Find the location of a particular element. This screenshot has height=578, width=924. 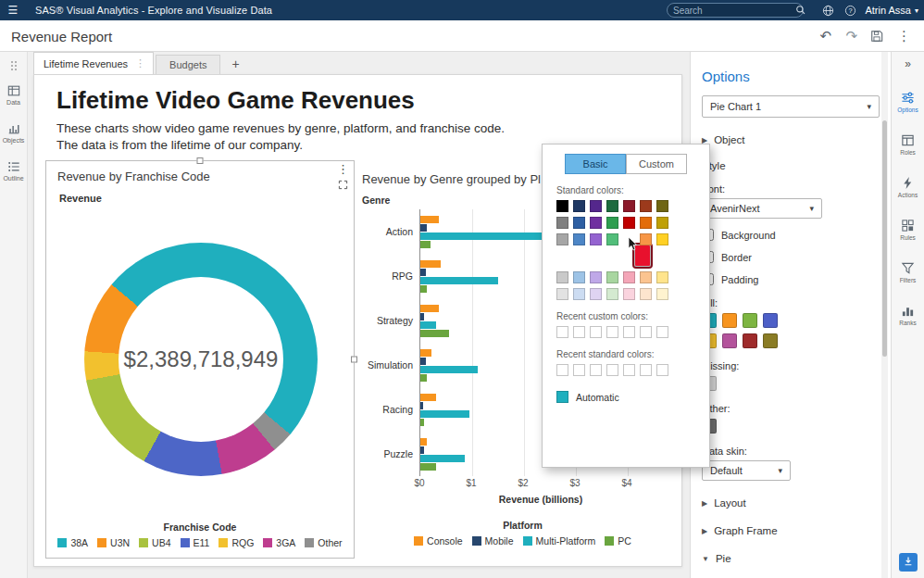

tab-basic: Basic is located at coordinates (595, 164).